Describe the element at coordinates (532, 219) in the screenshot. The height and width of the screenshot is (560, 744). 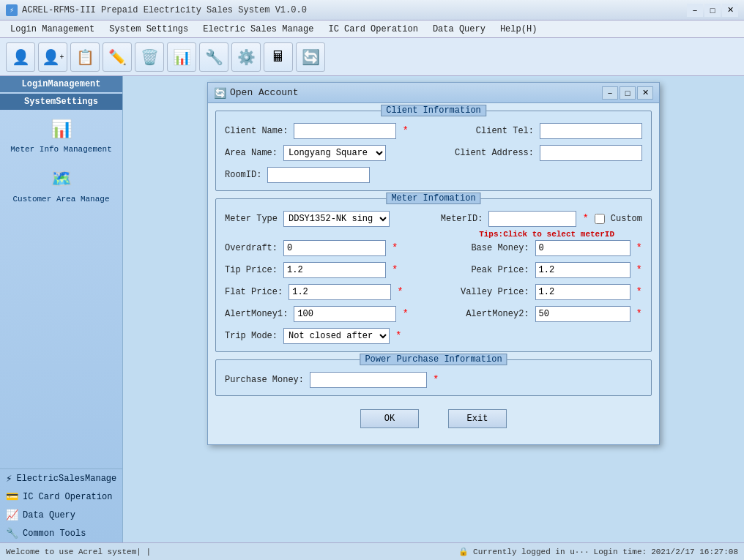
I see `meter-id-input` at that location.